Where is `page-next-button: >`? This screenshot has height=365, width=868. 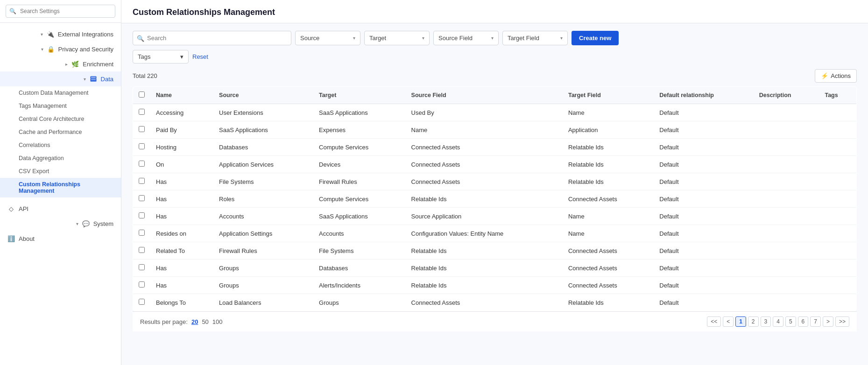 page-next-button: > is located at coordinates (828, 322).